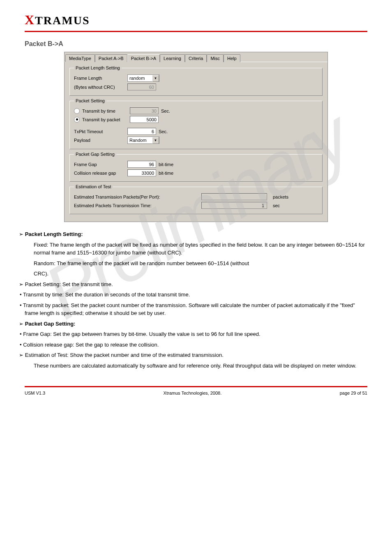  What do you see at coordinates (144, 111) in the screenshot?
I see `input-transmit-by-time` at bounding box center [144, 111].